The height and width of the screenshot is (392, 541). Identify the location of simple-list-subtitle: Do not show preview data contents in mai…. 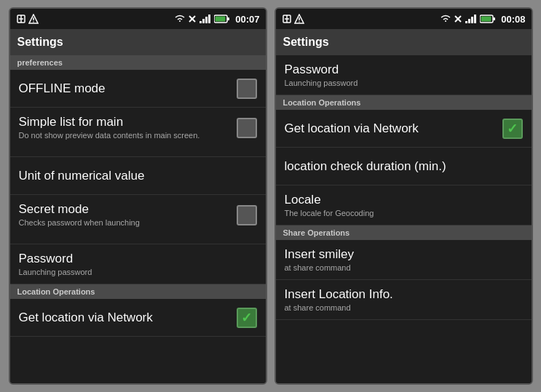
(128, 135).